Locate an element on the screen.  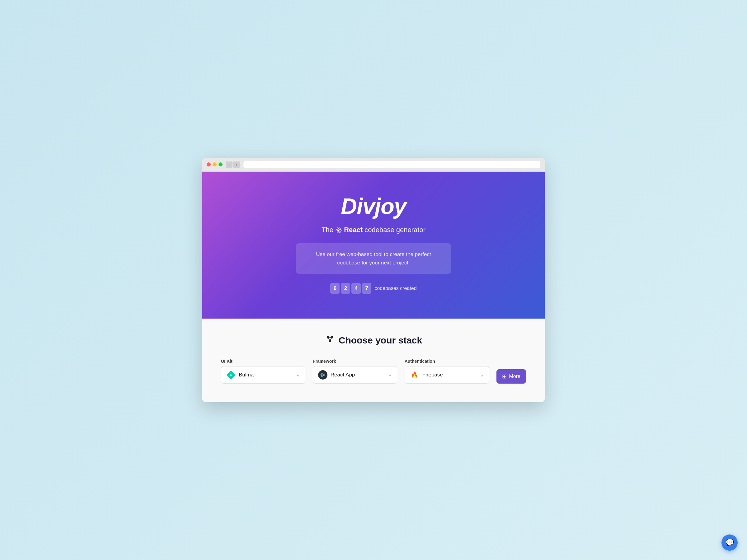
minimize-button is located at coordinates (214, 164).